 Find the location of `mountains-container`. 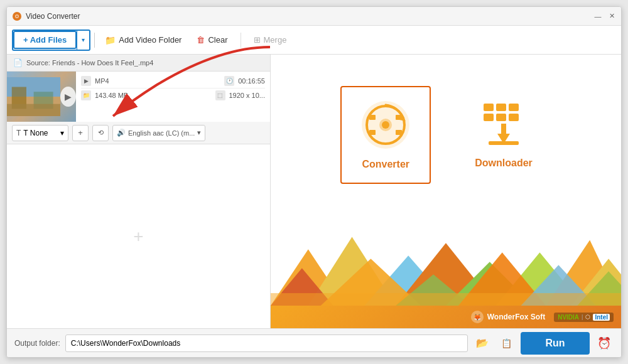

mountains-container is located at coordinates (446, 265).